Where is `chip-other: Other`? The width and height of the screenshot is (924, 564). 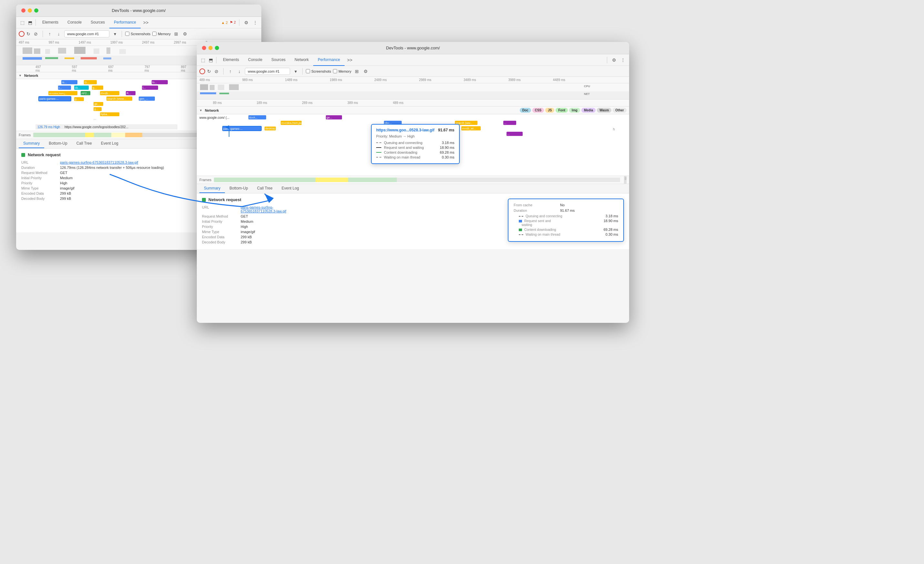 chip-other: Other is located at coordinates (620, 110).